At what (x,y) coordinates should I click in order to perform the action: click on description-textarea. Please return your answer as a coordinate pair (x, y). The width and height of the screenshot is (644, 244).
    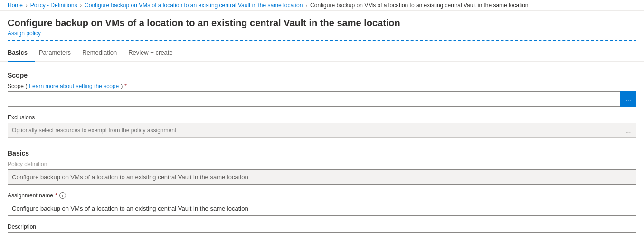
    Looking at the image, I should click on (322, 238).